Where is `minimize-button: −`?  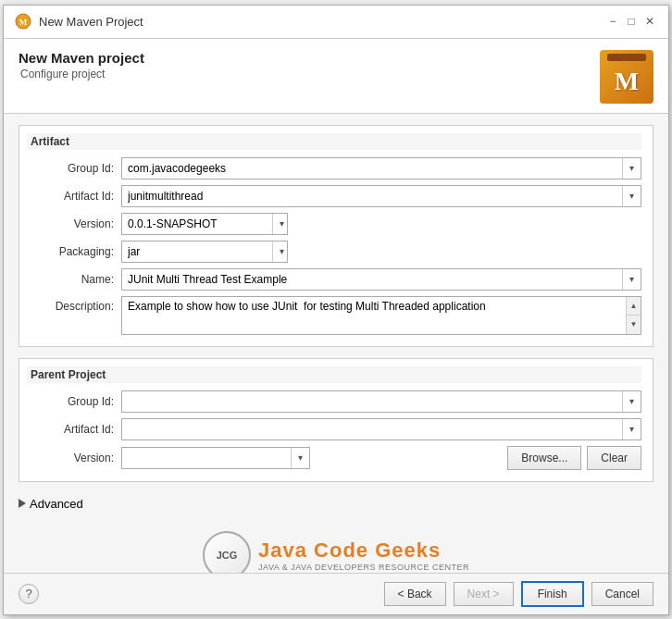
minimize-button: − is located at coordinates (613, 21).